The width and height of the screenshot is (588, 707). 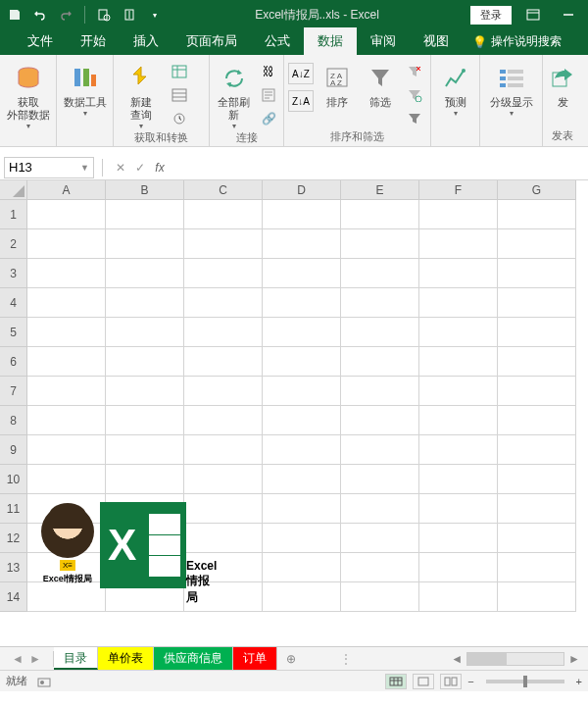 I want to click on redo-icon, so click(x=66, y=15).